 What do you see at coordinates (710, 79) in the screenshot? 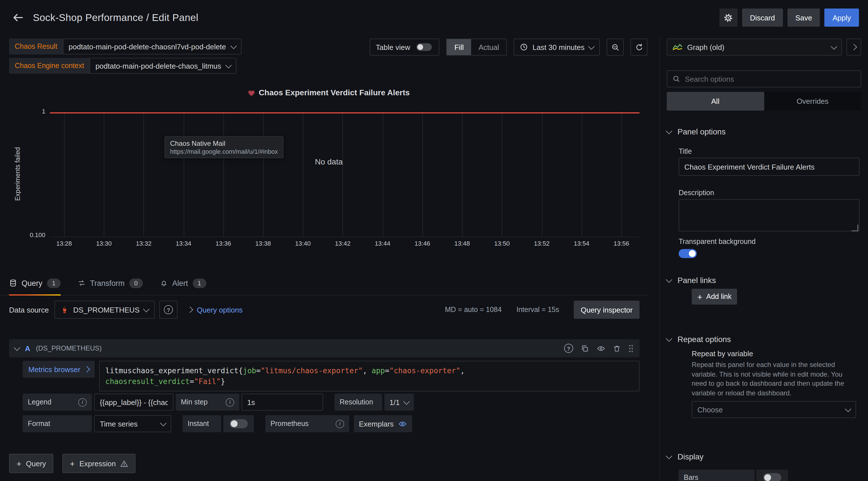
I see `search-placeholder: Search options` at bounding box center [710, 79].